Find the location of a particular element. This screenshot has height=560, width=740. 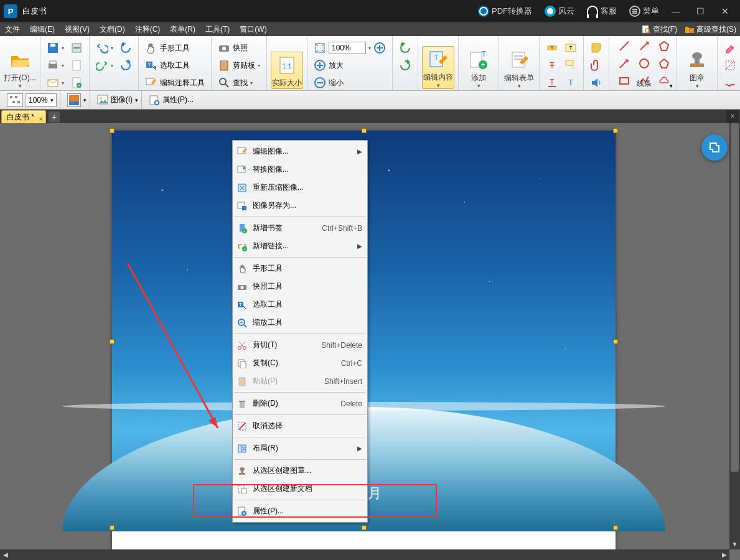

window-close-button: ✕ is located at coordinates (728, 11).